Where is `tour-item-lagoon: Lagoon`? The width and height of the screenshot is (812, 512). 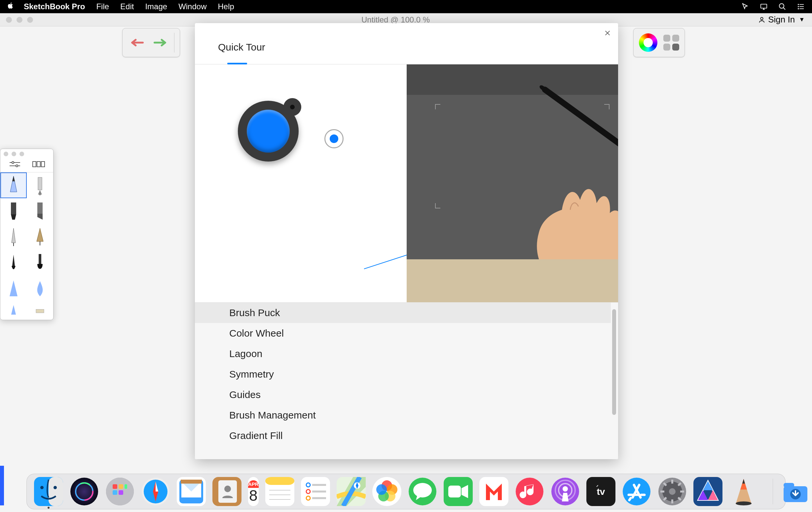 tour-item-lagoon: Lagoon is located at coordinates (403, 354).